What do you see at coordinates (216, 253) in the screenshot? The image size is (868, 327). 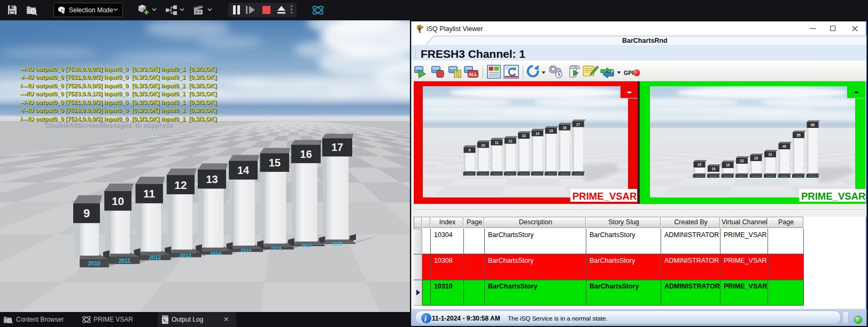 I see `svg-text: 2014` at bounding box center [216, 253].